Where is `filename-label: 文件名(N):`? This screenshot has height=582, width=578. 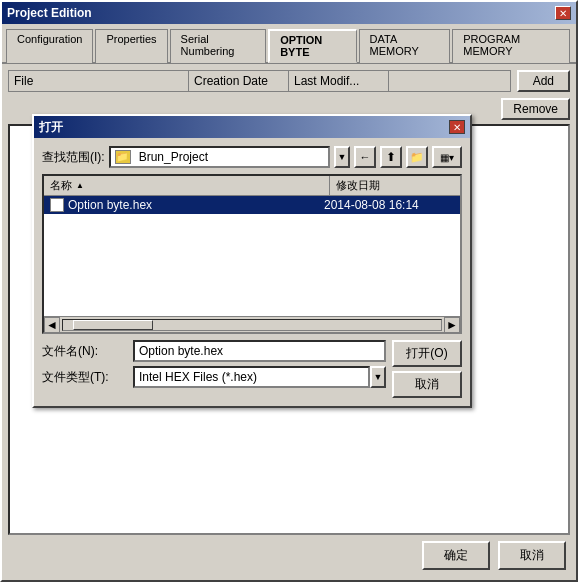
filename-label: 文件名(N): is located at coordinates (84, 352).